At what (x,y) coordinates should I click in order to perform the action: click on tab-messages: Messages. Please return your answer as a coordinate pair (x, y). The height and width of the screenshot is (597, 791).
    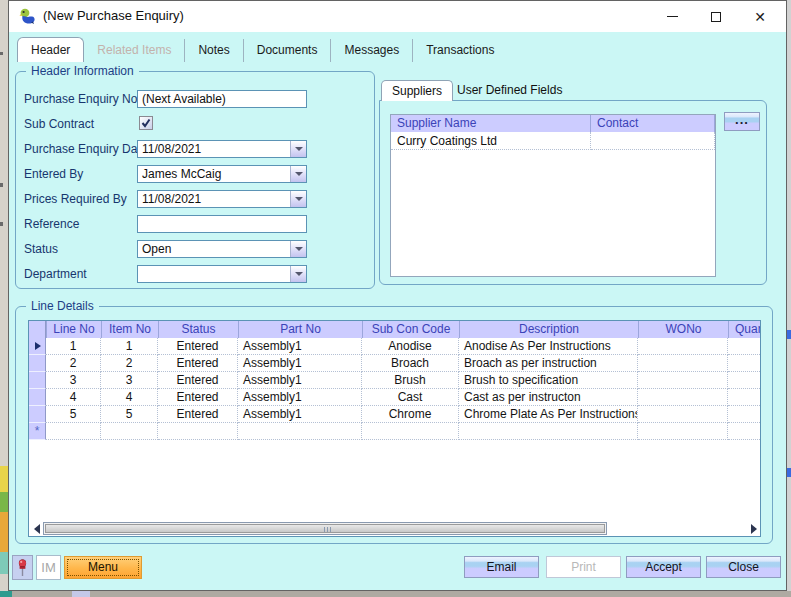
    Looking at the image, I should click on (372, 50).